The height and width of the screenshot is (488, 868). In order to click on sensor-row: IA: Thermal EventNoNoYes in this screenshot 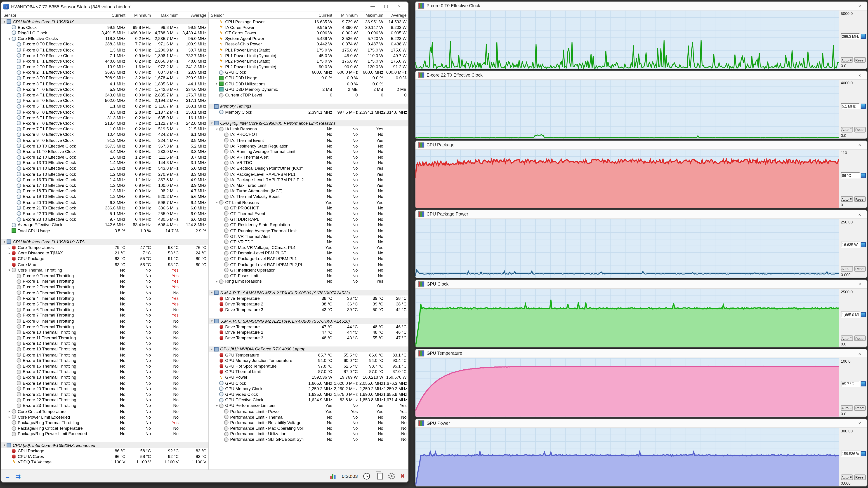, I will do `click(309, 140)`.